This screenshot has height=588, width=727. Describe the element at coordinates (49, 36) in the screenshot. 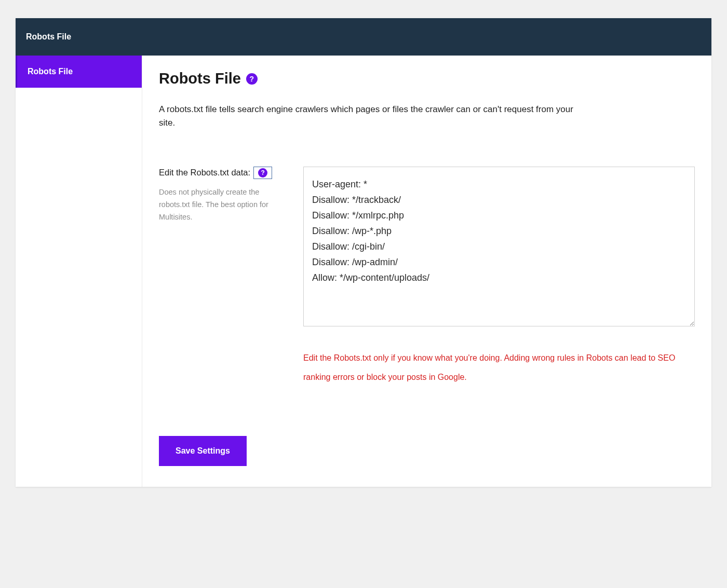

I see `panel-header-title: Robots File` at that location.